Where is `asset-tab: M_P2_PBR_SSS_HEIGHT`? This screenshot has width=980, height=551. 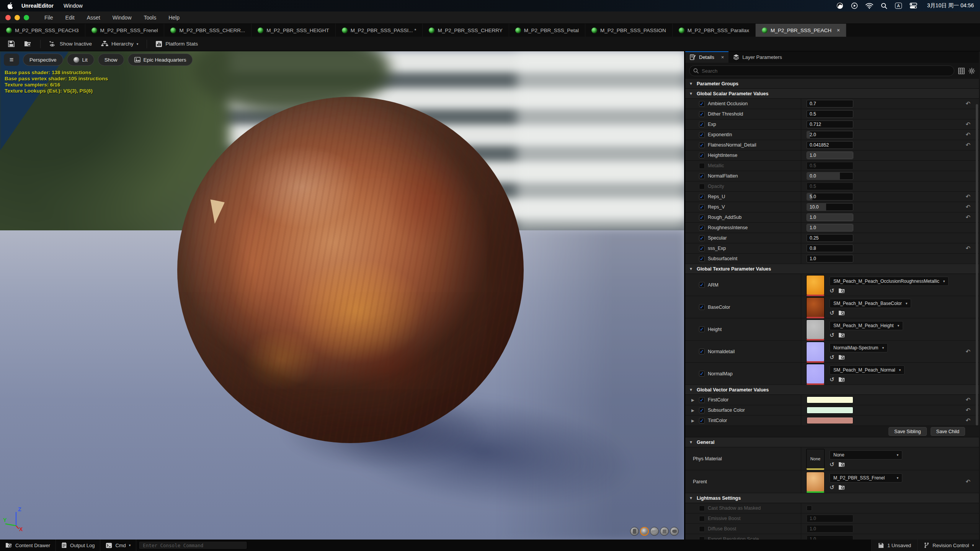 asset-tab: M_P2_PBR_SSS_HEIGHT is located at coordinates (294, 30).